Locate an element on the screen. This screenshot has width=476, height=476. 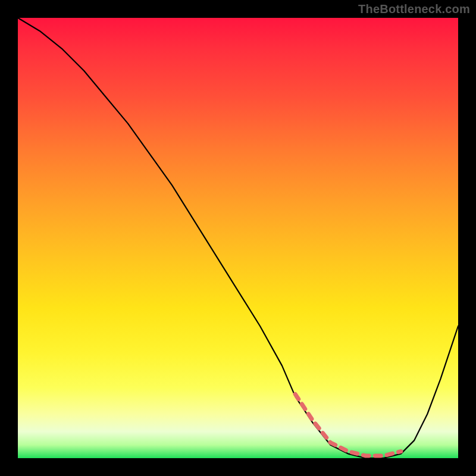
optimal-range-marker is located at coordinates (348, 425).